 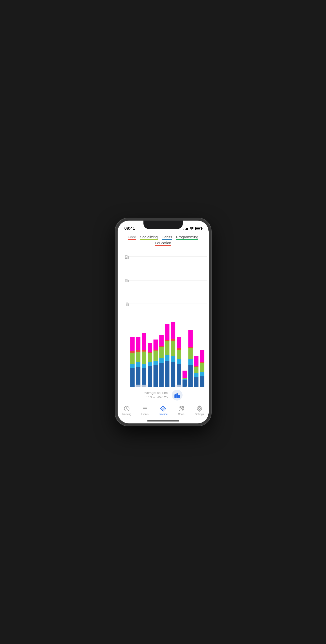 What do you see at coordinates (163, 421) in the screenshot?
I see `home-indicator` at bounding box center [163, 421].